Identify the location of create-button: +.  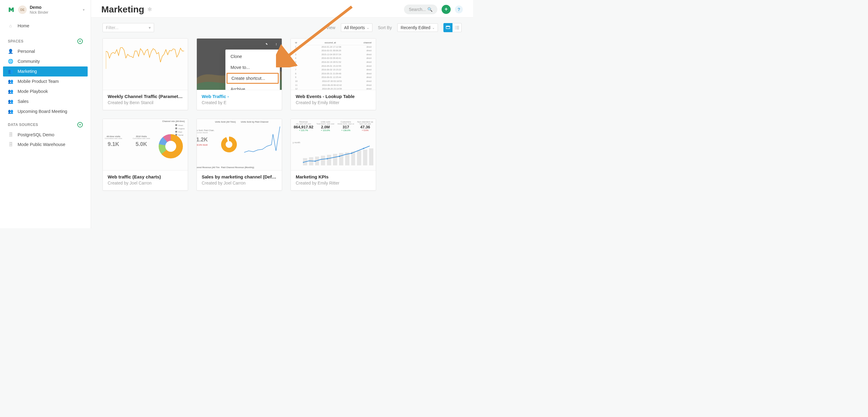
(446, 9).